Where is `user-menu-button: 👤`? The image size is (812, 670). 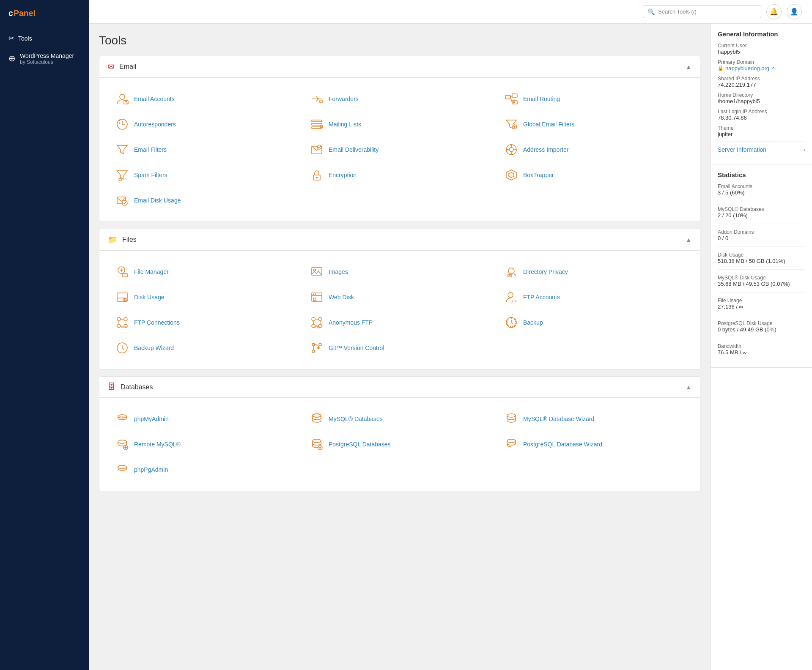
user-menu-button: 👤 is located at coordinates (794, 12).